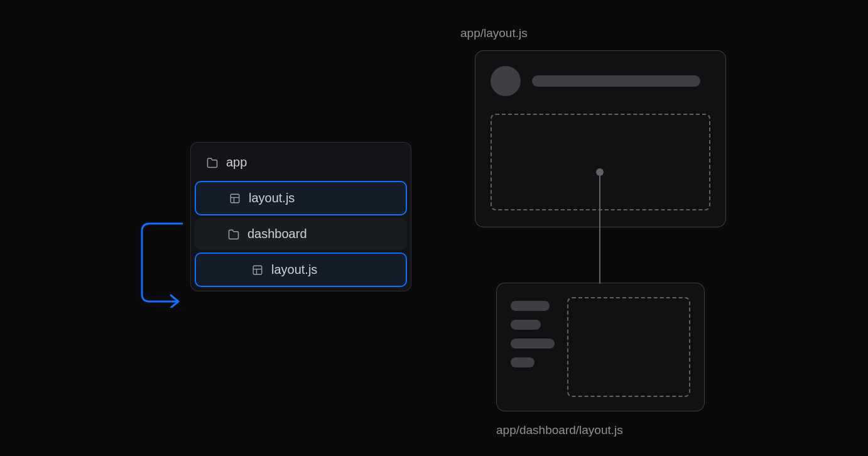 The width and height of the screenshot is (868, 456). What do you see at coordinates (533, 347) in the screenshot?
I see `sidebar-placeholder` at bounding box center [533, 347].